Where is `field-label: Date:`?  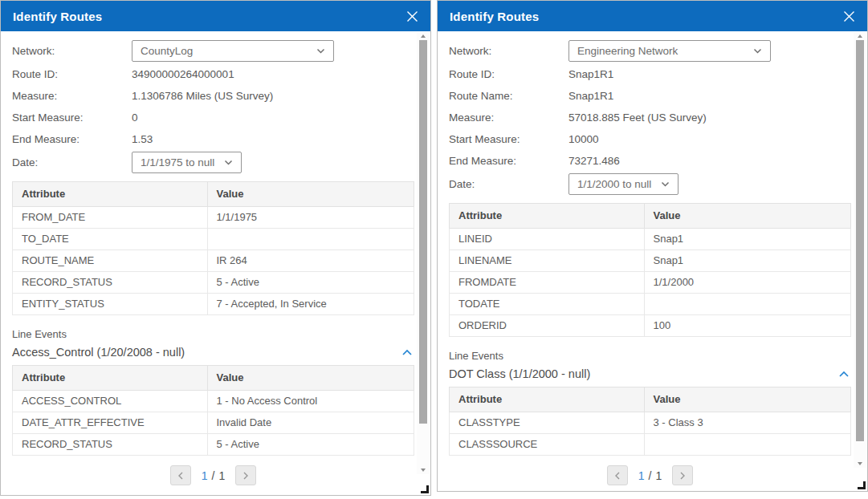
field-label: Date: is located at coordinates (509, 185).